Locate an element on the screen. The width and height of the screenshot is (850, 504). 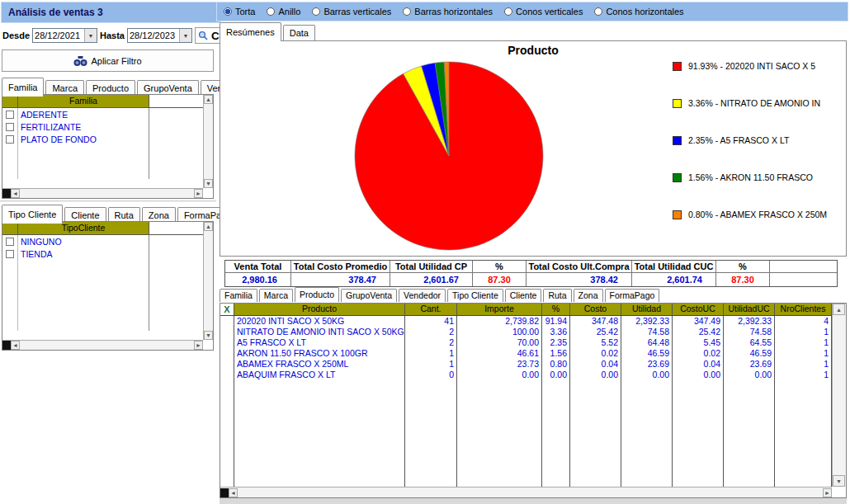
tab-tipo-cliente: Tipo Cliente is located at coordinates (32, 214).